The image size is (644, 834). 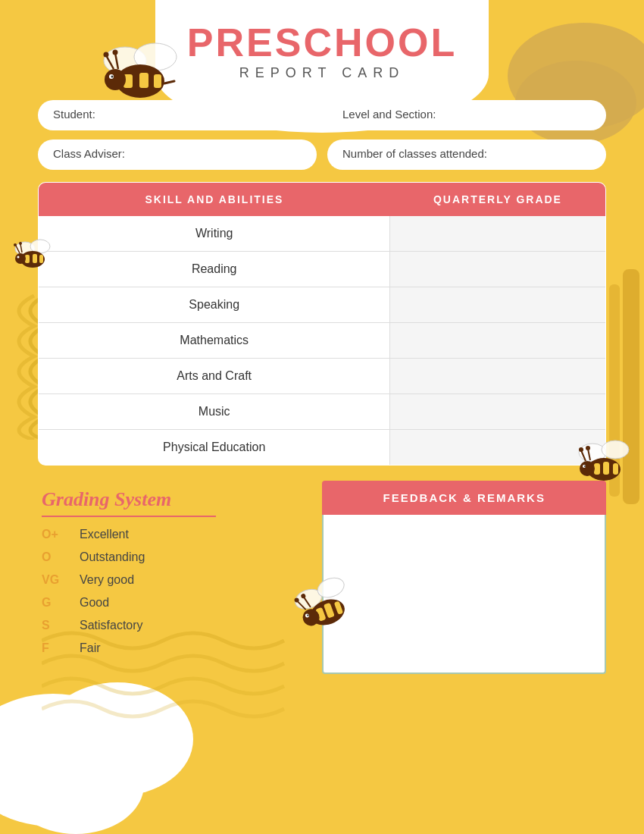 What do you see at coordinates (214, 412) in the screenshot?
I see `skill-cell: Music` at bounding box center [214, 412].